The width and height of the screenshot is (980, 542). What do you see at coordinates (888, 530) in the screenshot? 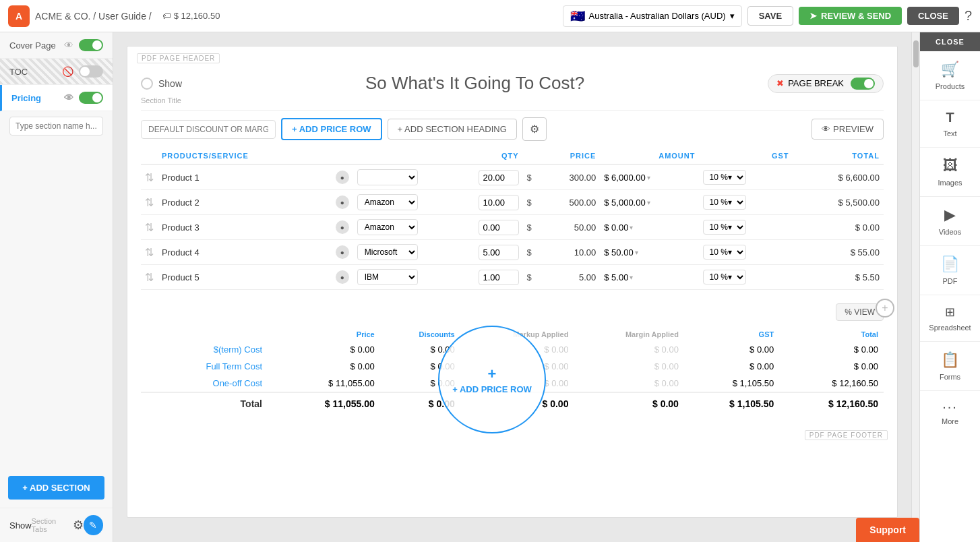
I see `support-button: Support` at bounding box center [888, 530].